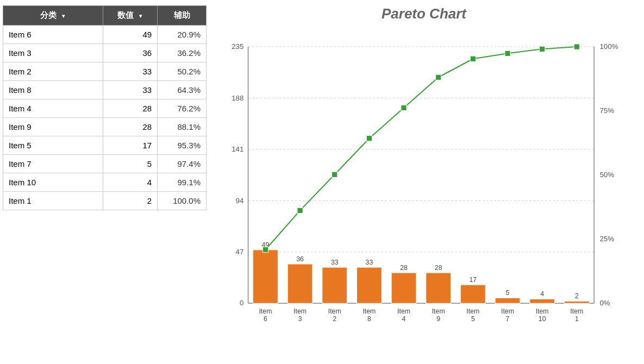  I want to click on svg-text: 17, so click(473, 280).